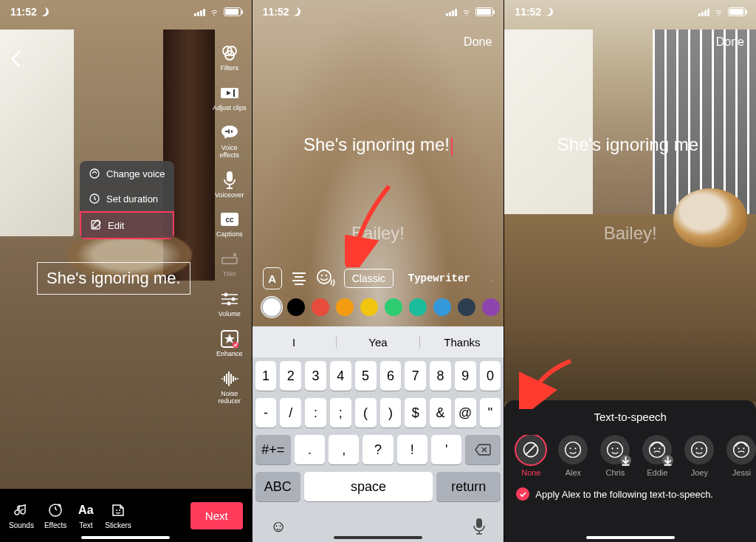 The image size is (756, 542). What do you see at coordinates (468, 487) in the screenshot?
I see `key-return: return` at bounding box center [468, 487].